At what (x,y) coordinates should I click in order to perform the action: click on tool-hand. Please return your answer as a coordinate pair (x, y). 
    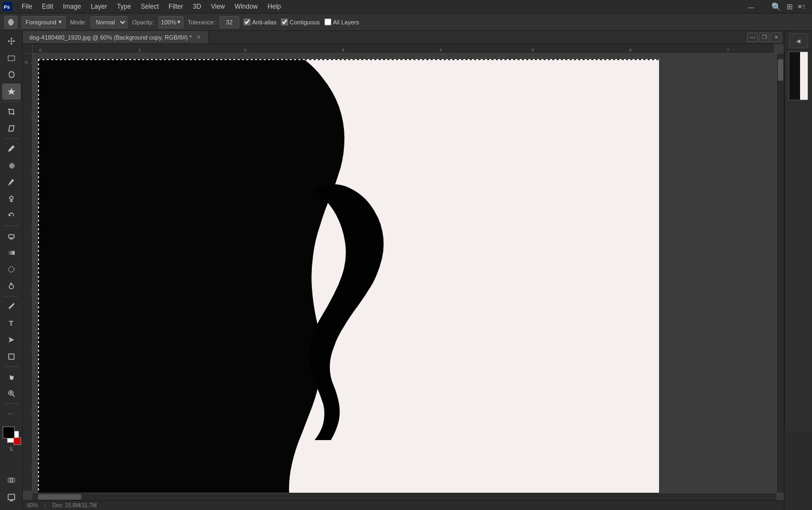
    Looking at the image, I should click on (11, 377).